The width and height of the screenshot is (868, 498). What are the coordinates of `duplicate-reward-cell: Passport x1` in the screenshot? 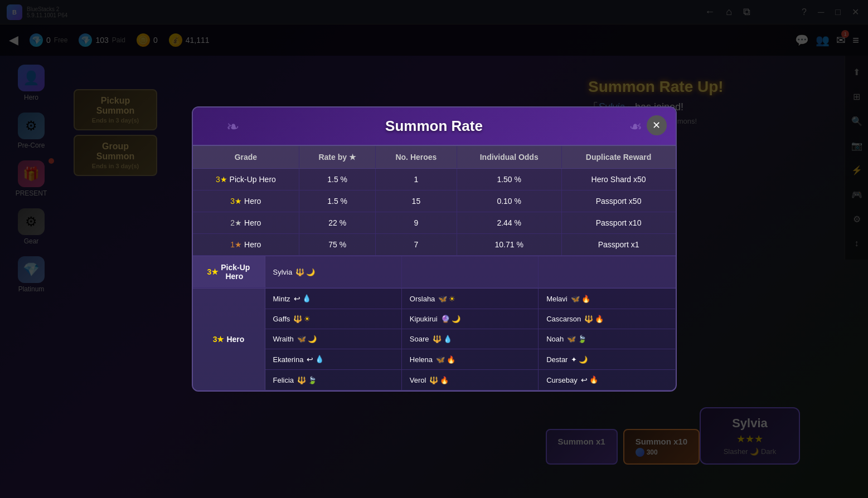 It's located at (618, 245).